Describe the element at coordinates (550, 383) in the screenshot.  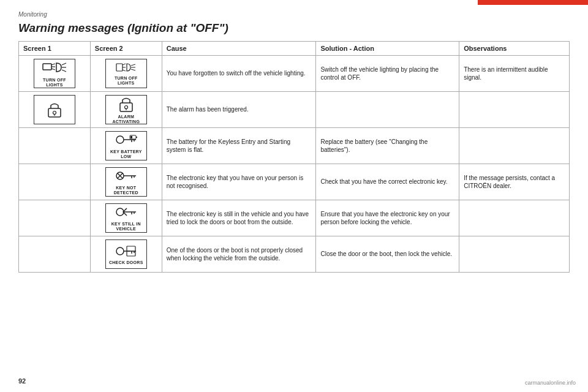
I see `watermark: carmanualonline.info` at that location.